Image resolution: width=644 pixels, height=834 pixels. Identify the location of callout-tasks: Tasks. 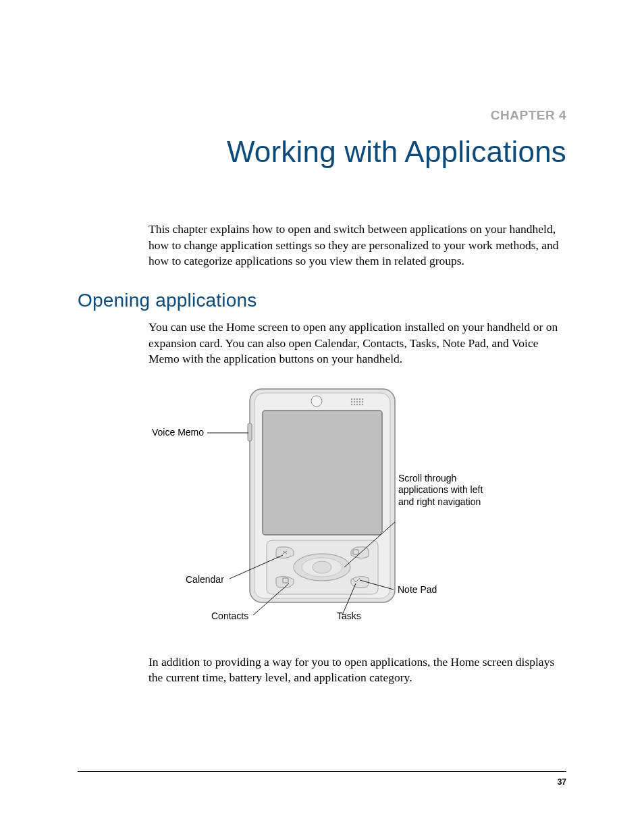
(349, 617).